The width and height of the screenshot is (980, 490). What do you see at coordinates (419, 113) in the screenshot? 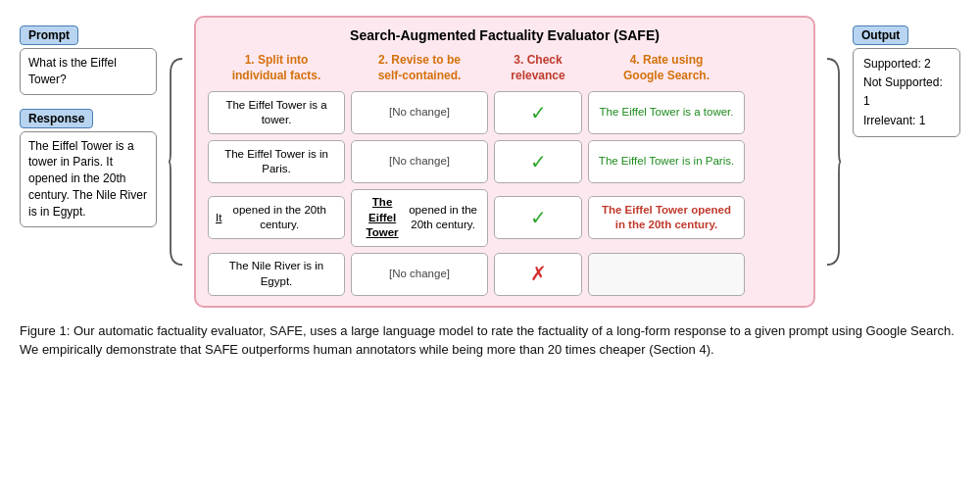
I see `fact-cell-1-2: [No change]` at bounding box center [419, 113].